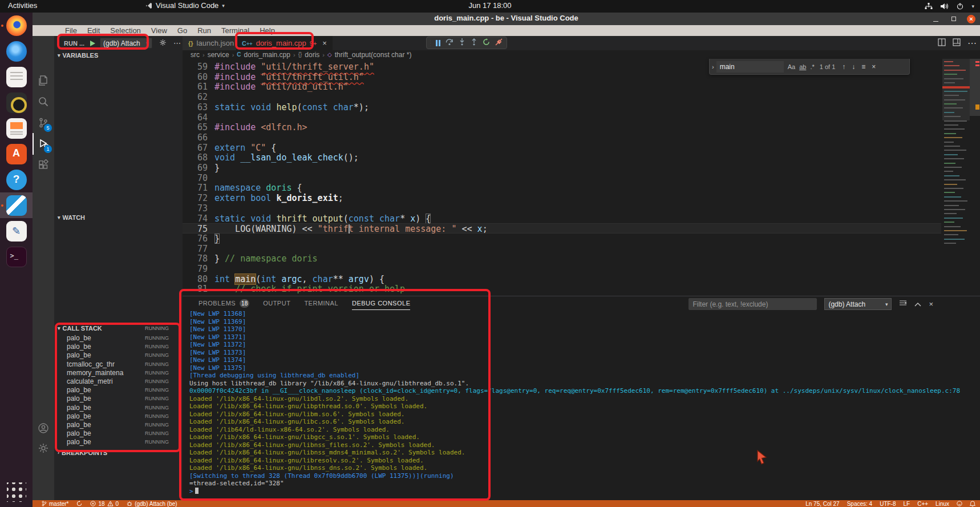 The height and width of the screenshot is (507, 980). I want to click on find-input, so click(750, 67).